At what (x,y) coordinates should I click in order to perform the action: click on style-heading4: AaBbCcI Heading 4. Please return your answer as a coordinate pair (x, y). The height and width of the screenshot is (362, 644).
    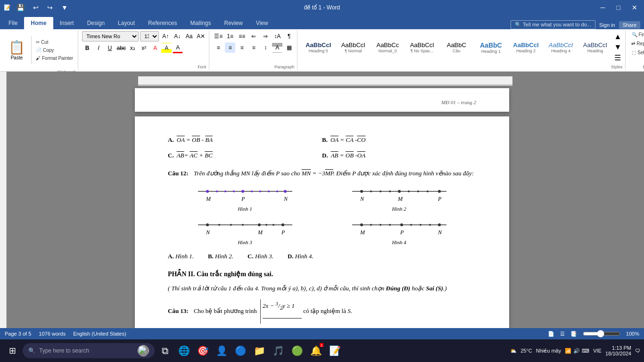
    Looking at the image, I should click on (561, 48).